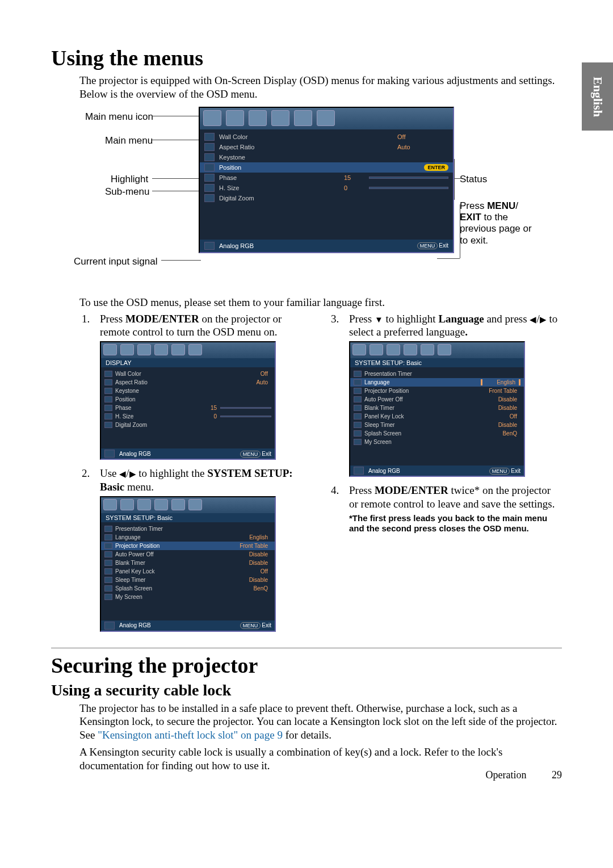 Image resolution: width=613 pixels, height=868 pixels. What do you see at coordinates (428, 246) in the screenshot?
I see `menu-button-hint: MENU` at bounding box center [428, 246].